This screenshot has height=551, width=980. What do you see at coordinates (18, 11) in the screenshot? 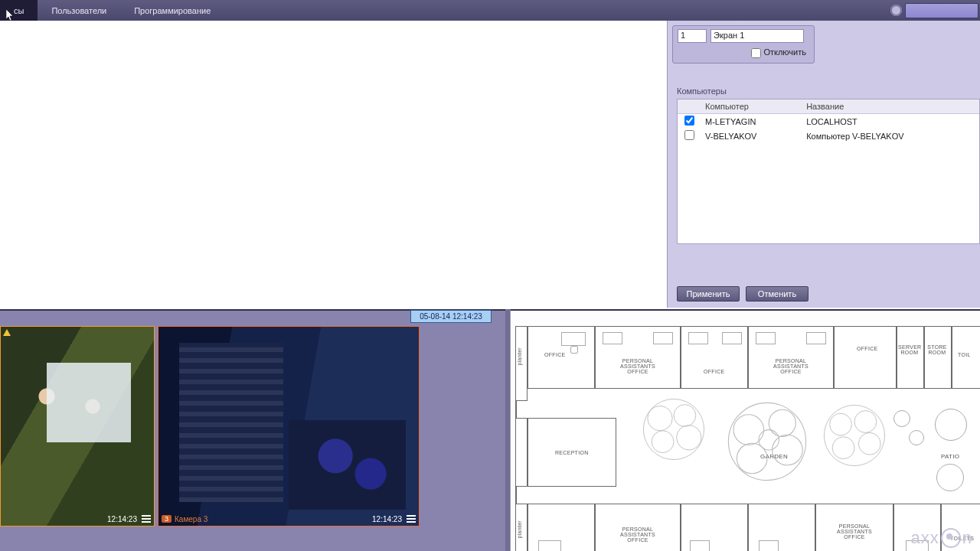
I see `menu-item-active-label: сы` at bounding box center [18, 11].